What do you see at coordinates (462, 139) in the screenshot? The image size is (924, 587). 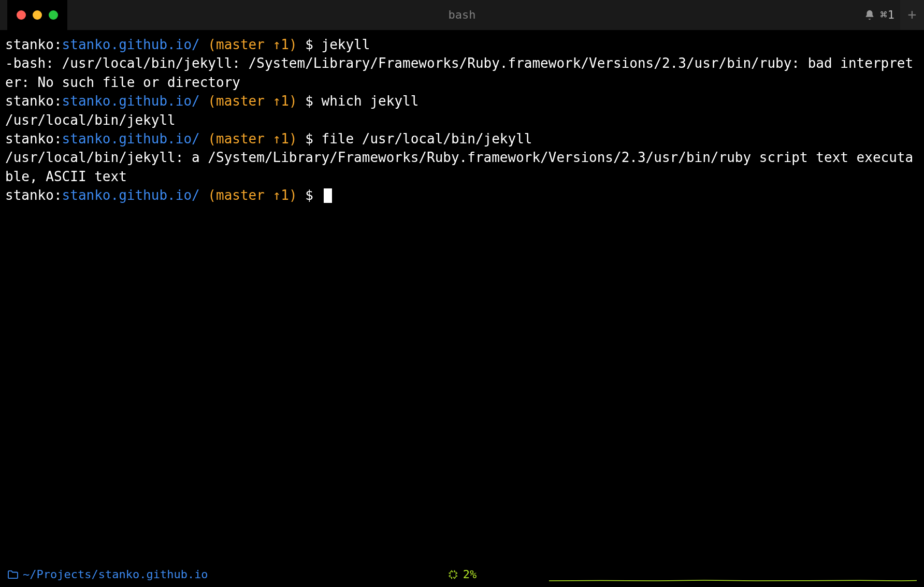 I see `prompt-line: stanko:stanko.github.io/ (master ↑1) $ f…` at bounding box center [462, 139].